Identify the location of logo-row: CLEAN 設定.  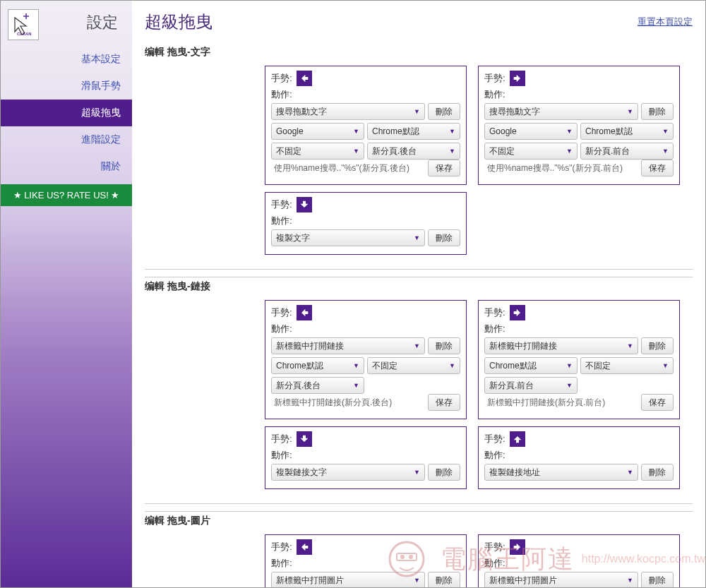
(66, 23).